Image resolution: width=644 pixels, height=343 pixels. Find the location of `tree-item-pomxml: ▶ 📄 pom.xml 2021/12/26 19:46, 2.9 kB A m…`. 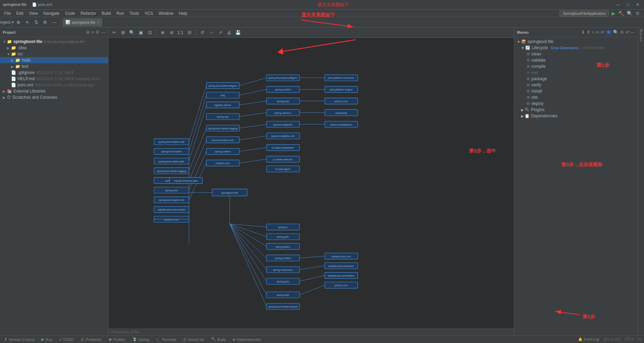

tree-item-pomxml: ▶ 📄 pom.xml 2021/12/26 19:46, 2.9 kB A m… is located at coordinates (54, 85).